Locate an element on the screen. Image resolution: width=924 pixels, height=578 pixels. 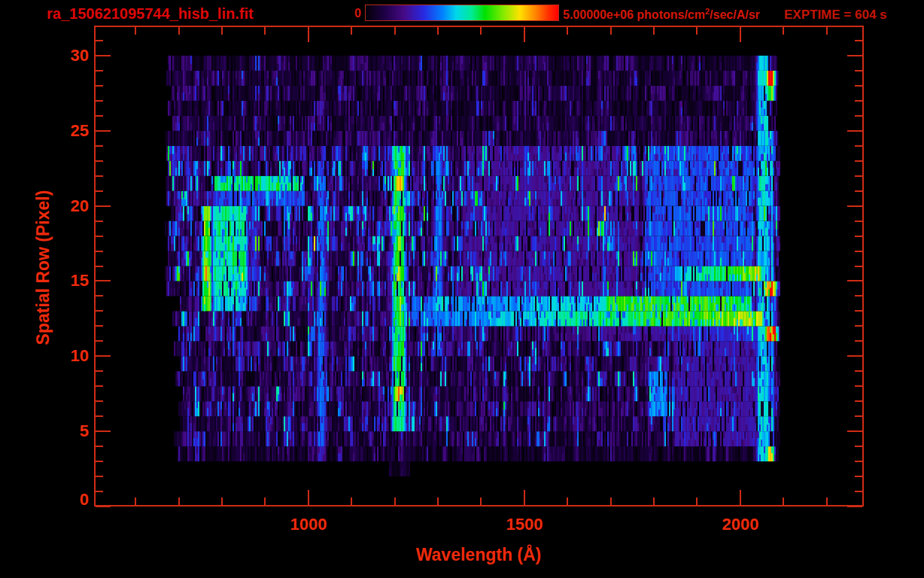
y-tick-label: 0 is located at coordinates (62, 500).